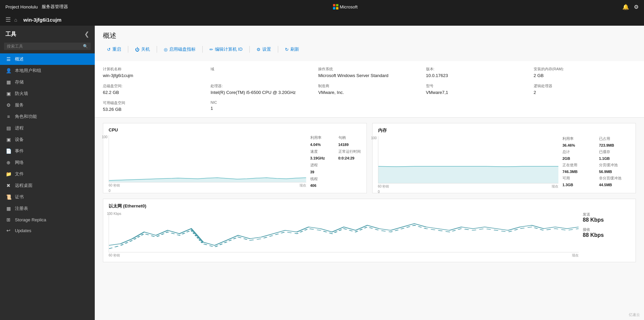  Describe the element at coordinates (350, 179) in the screenshot. I see `cpu-blank3` at that location.